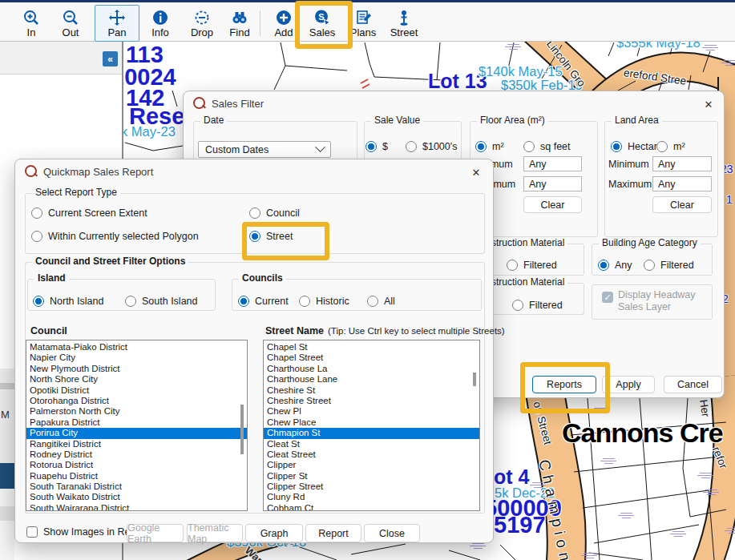 This screenshot has height=560, width=735. I want to click on toolbar-button-out: Out, so click(71, 23).